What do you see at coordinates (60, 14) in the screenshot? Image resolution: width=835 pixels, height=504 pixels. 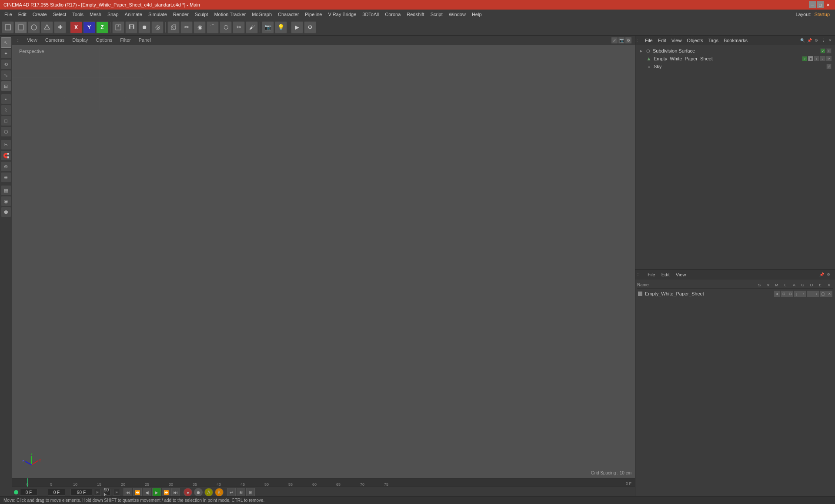 I see `menu-select: Select` at bounding box center [60, 14].